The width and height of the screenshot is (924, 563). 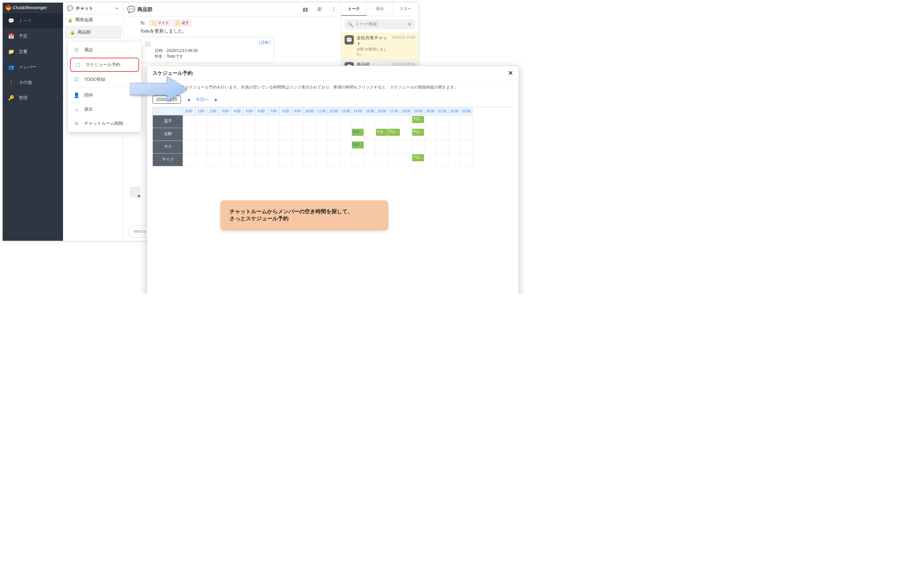 What do you see at coordinates (93, 32) in the screenshot?
I see `channel-item-selected: 🔒 商品部` at bounding box center [93, 32].